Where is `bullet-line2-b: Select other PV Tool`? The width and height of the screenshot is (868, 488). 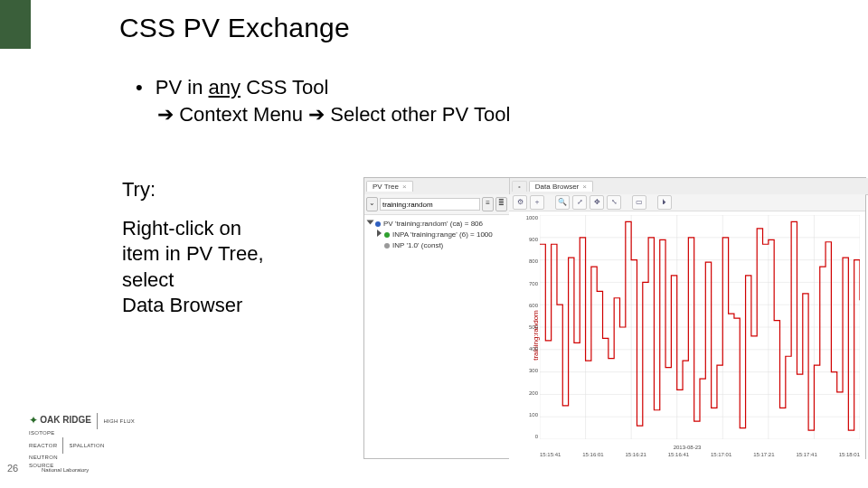 bullet-line2-b: Select other PV Tool is located at coordinates (420, 114).